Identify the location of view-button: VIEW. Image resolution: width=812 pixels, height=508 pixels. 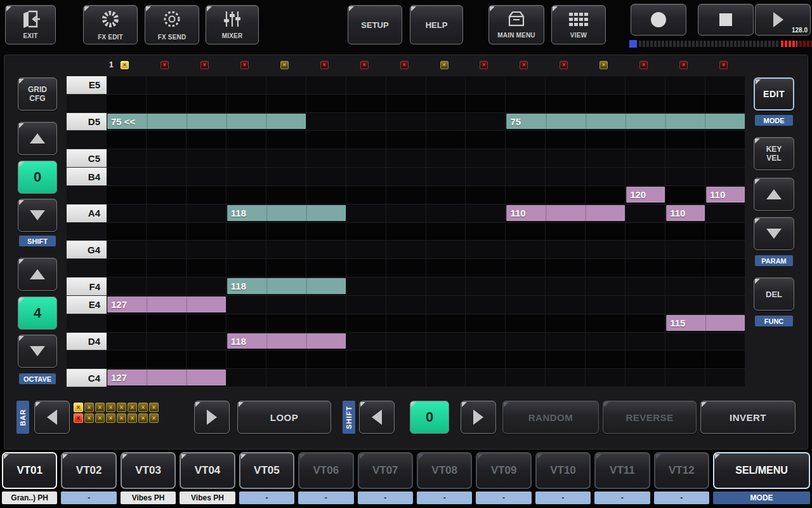
(579, 25).